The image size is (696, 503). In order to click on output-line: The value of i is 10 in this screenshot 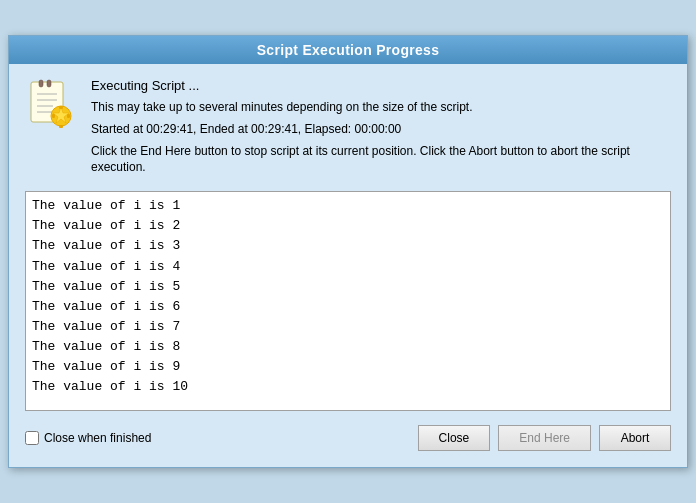, I will do `click(348, 387)`.